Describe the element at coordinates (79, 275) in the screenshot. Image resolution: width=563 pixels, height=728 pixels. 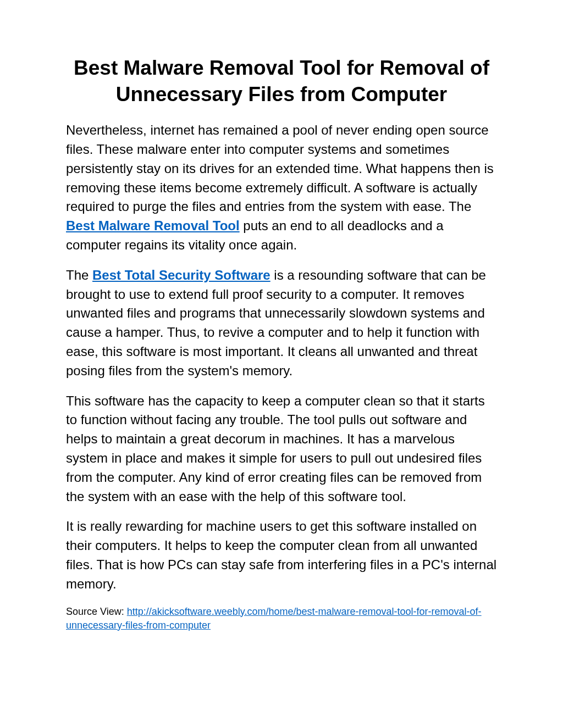
I see `para2-text-before: The` at that location.